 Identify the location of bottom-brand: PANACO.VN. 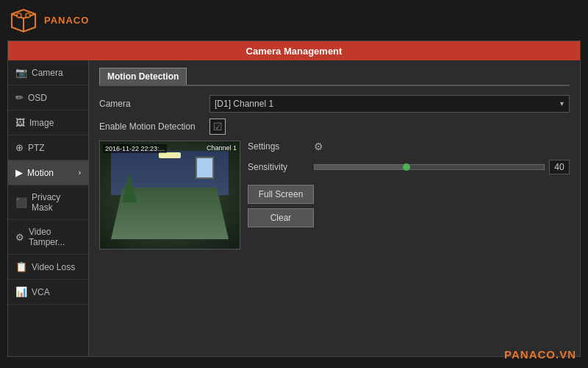
(540, 355).